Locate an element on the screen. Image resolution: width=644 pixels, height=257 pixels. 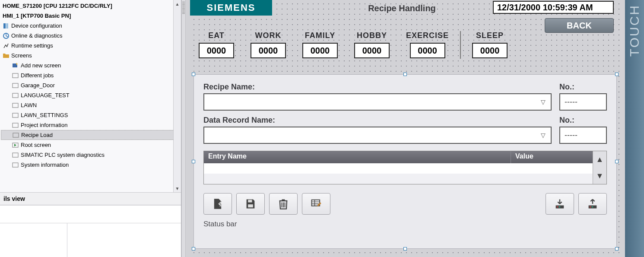
add-screen-icon is located at coordinates (16, 66).